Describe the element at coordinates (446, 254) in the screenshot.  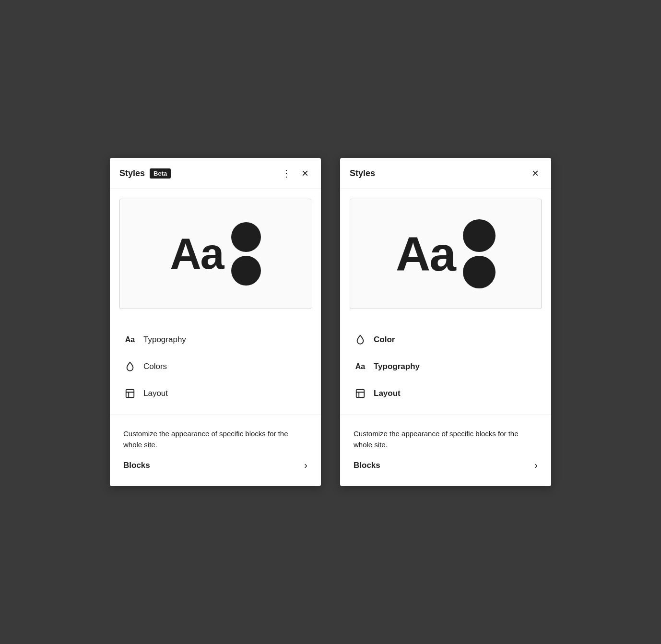
I see `right-preview-area: Aa` at that location.